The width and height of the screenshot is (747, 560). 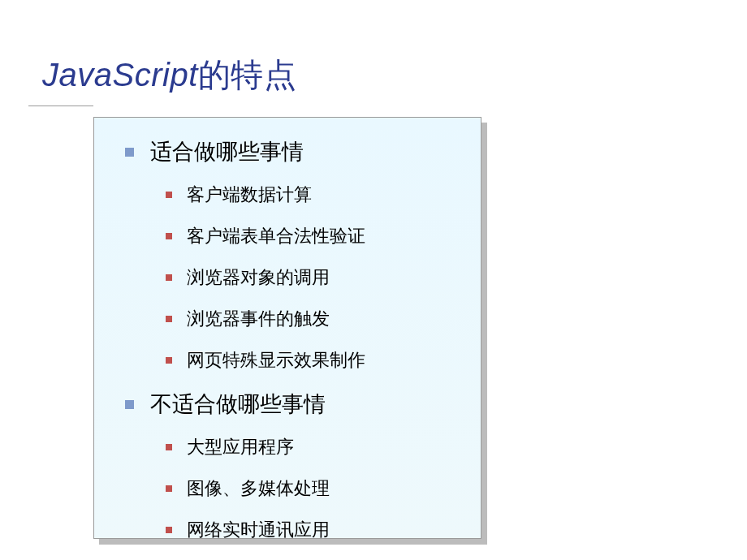 I want to click on list-item: 客户端表单合法性验证, so click(x=323, y=236).